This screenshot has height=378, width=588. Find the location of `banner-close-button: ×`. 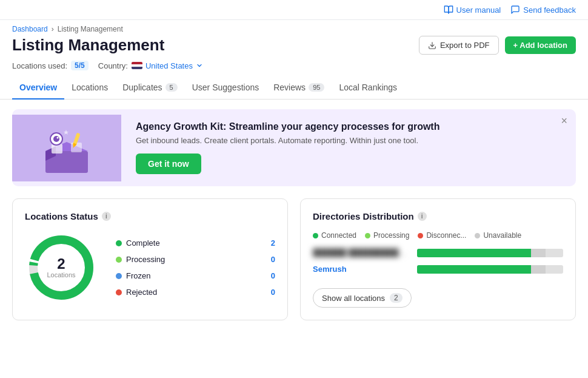

banner-close-button: × is located at coordinates (564, 121).